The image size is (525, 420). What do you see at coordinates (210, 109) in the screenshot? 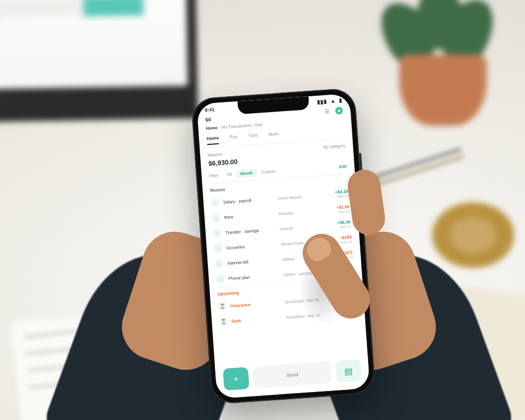
I see `status-time: 9:41` at bounding box center [210, 109].